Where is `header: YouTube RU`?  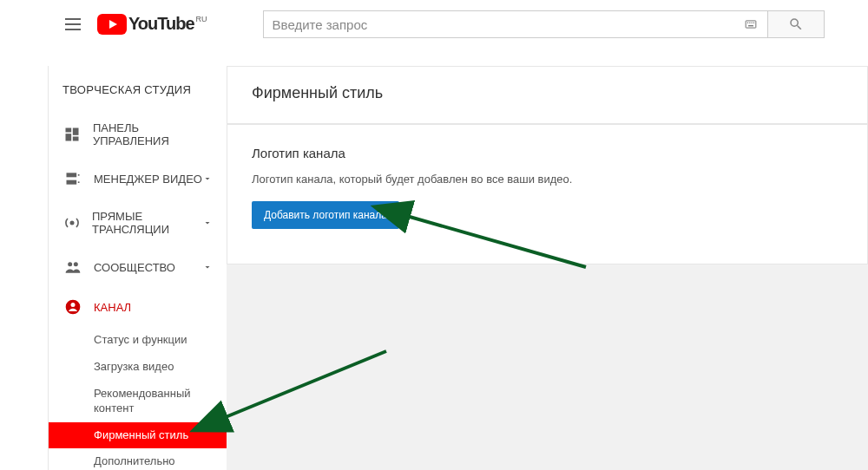 header: YouTube RU is located at coordinates (434, 24).